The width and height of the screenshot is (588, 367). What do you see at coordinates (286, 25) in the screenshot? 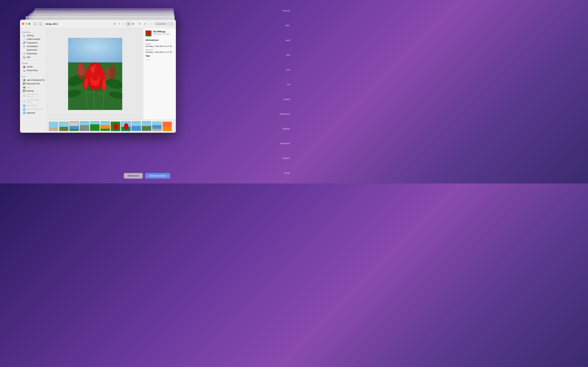
I see `timeline-item-marz: März` at bounding box center [286, 25].